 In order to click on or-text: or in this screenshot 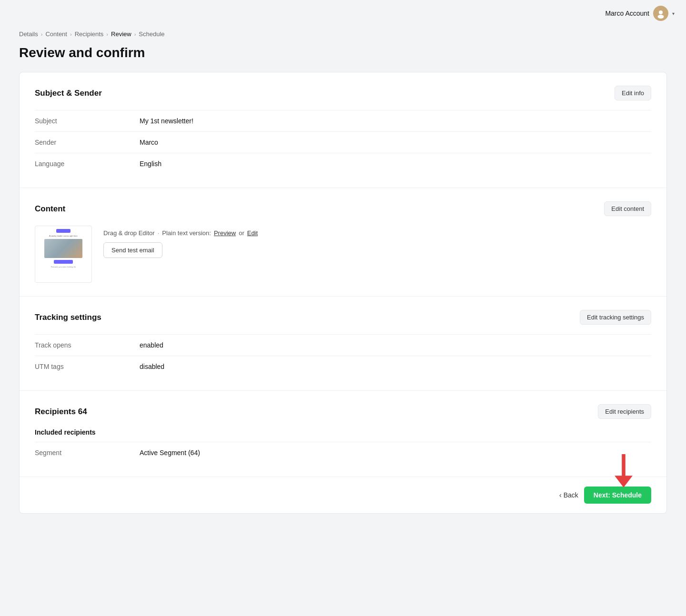, I will do `click(242, 233)`.